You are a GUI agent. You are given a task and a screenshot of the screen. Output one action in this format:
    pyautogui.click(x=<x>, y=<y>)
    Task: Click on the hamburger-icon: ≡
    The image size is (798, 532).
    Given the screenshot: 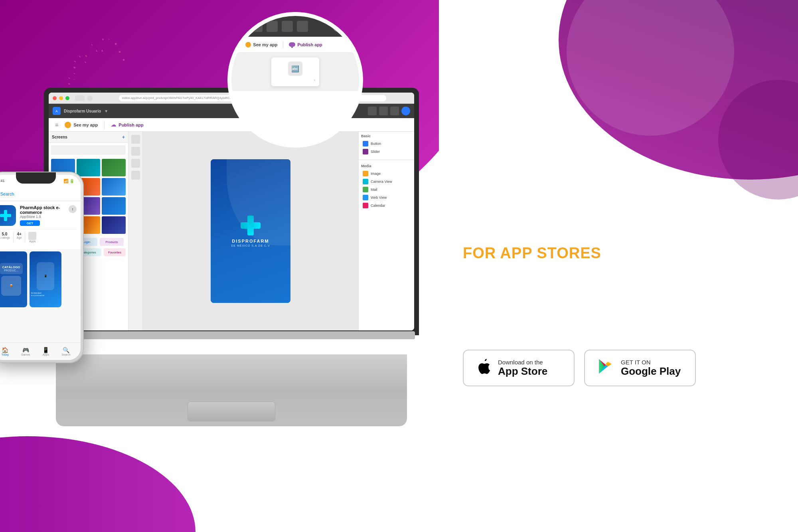 What is the action you would take?
    pyautogui.click(x=57, y=125)
    